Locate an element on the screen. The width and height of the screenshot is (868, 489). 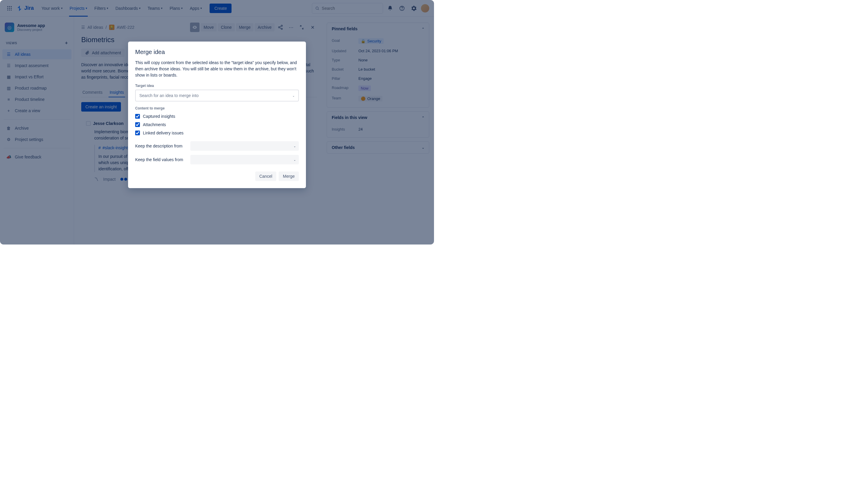
check-attachments: Attachments is located at coordinates (217, 125).